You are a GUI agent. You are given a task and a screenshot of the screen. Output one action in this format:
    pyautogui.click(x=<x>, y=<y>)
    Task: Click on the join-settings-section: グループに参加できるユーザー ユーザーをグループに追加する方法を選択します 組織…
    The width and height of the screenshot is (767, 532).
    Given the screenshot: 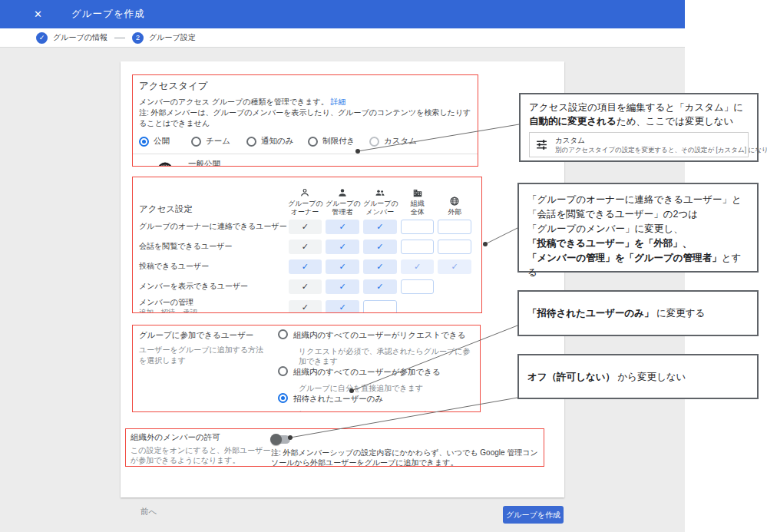 What is the action you would take?
    pyautogui.click(x=306, y=368)
    